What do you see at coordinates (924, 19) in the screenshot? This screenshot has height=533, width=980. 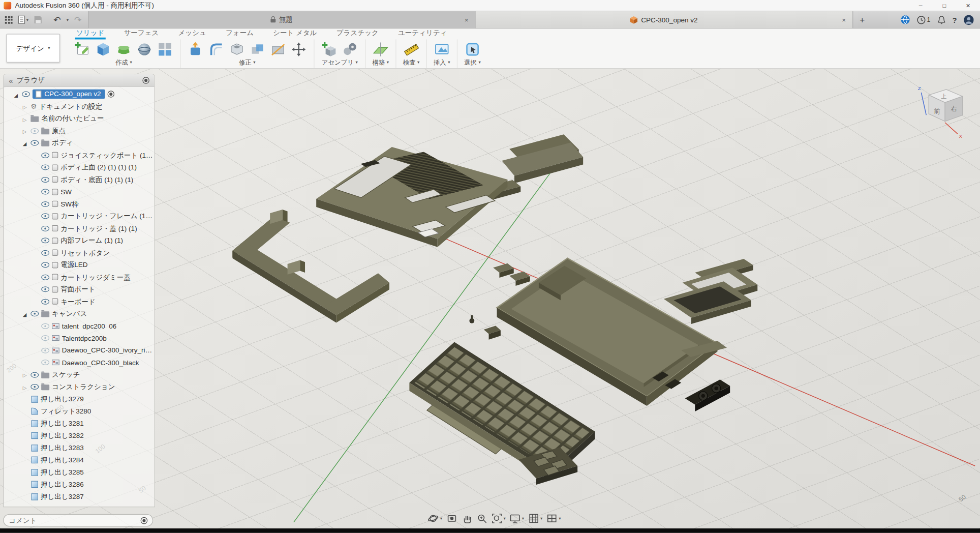 I see `notification-center-button: 1` at bounding box center [924, 19].